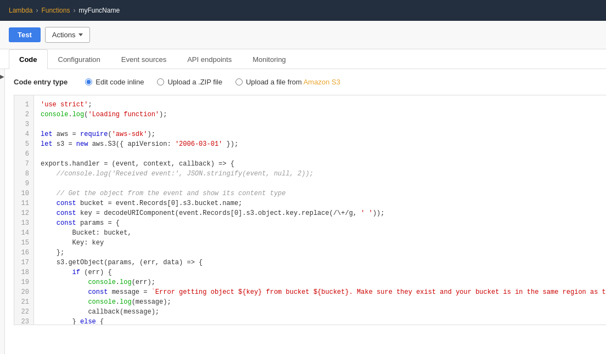  Describe the element at coordinates (55, 10) in the screenshot. I see `breadcrumb-functions: Functions` at that location.